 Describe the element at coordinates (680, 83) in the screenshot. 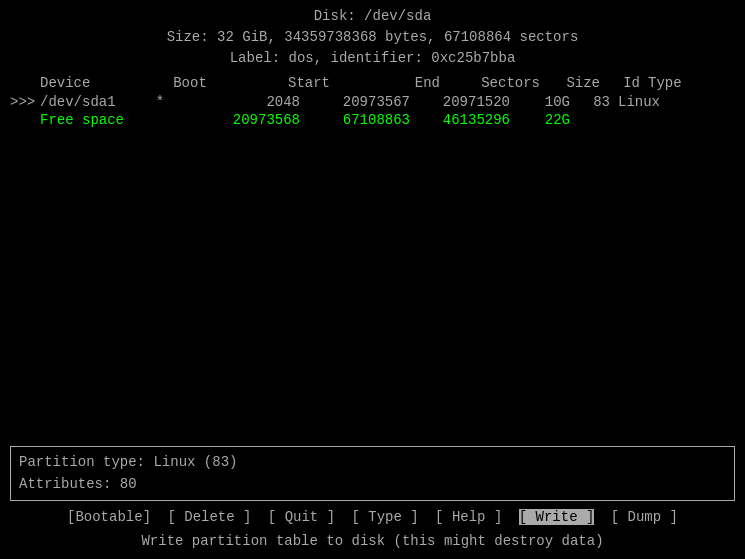

I see `col-header-type: Type` at that location.